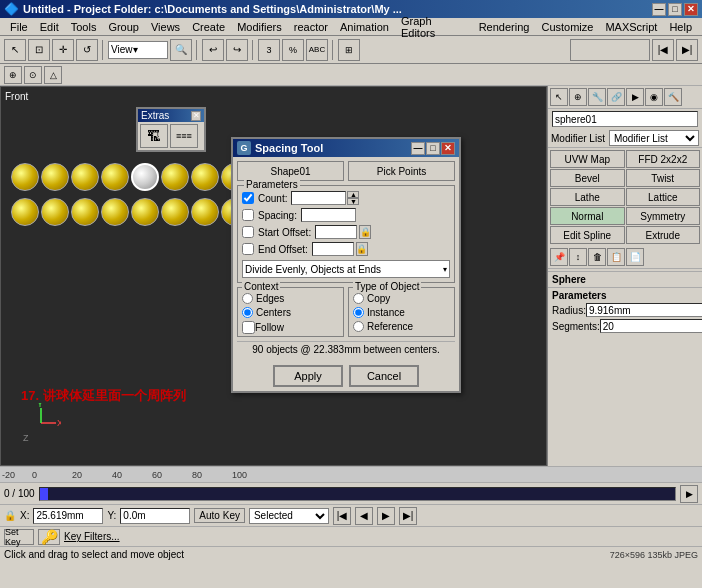 Image resolution: width=702 pixels, height=588 pixels. I want to click on count-input: 90, so click(318, 198).